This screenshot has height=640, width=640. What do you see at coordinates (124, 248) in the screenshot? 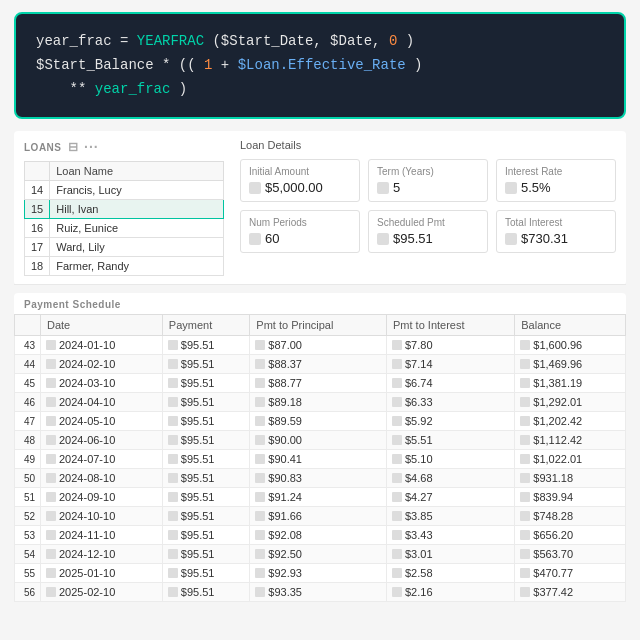
I see `loans-table-row: 17 Ward, Lily` at bounding box center [124, 248].